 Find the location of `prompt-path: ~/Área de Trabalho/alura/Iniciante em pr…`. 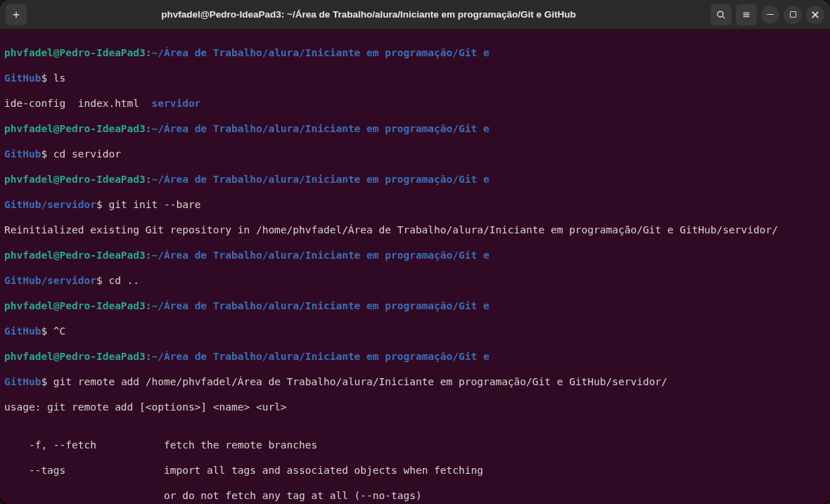

prompt-path: ~/Área de Trabalho/alura/Iniciante em pr… is located at coordinates (324, 53).